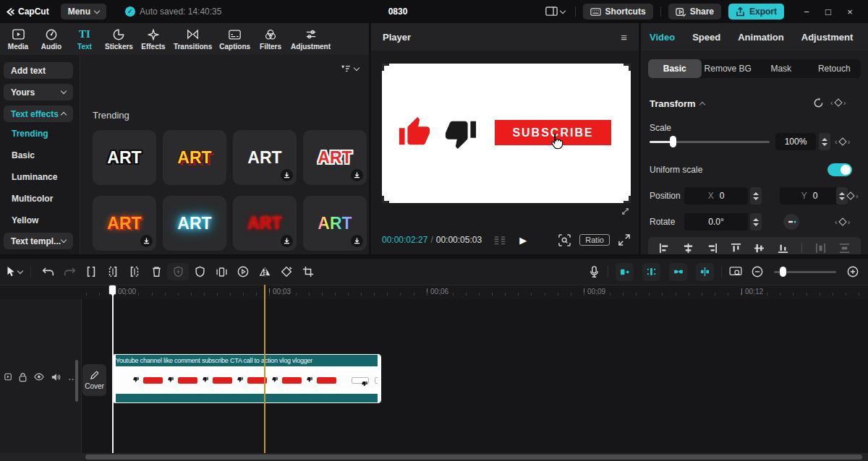 This screenshot has height=461, width=868. Describe the element at coordinates (500, 240) in the screenshot. I see `frame-view-icon` at that location.